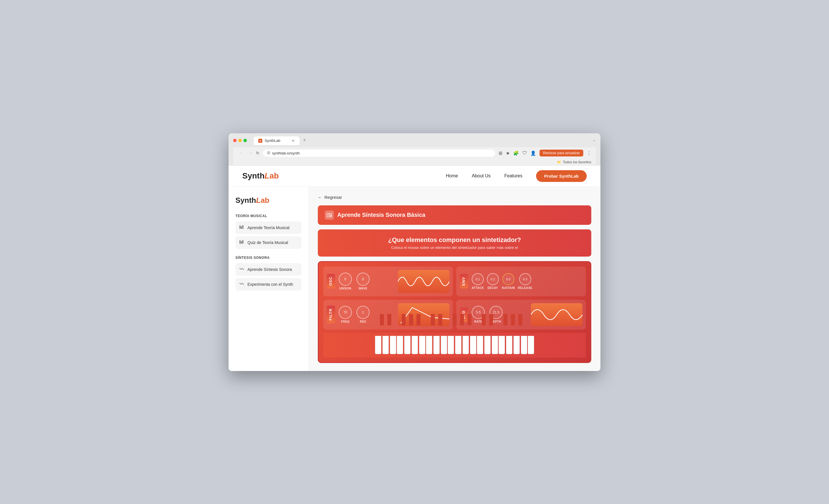 The height and width of the screenshot is (504, 829). Describe the element at coordinates (508, 281) in the screenshot. I see `env-sustain-group: 0.5 SUSTAIN` at that location.